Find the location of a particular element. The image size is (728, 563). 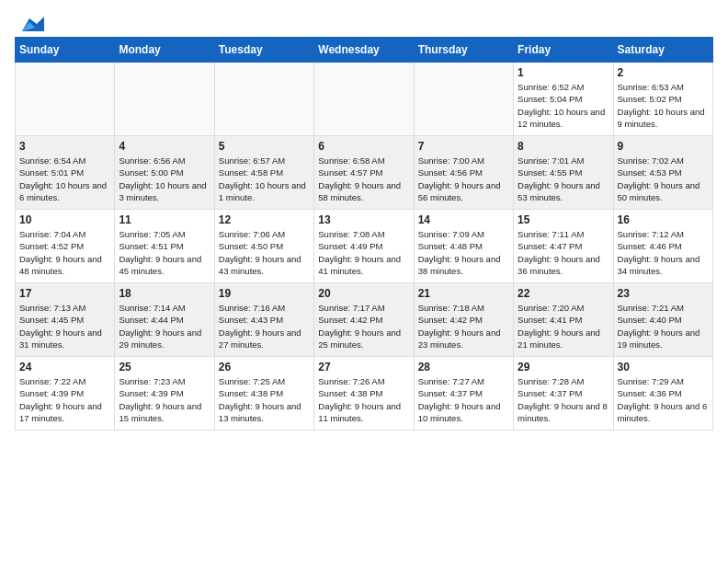

day-info: Sunrise: 7:00 AM Sunset: 4:56 PM Dayligh… is located at coordinates (463, 178).